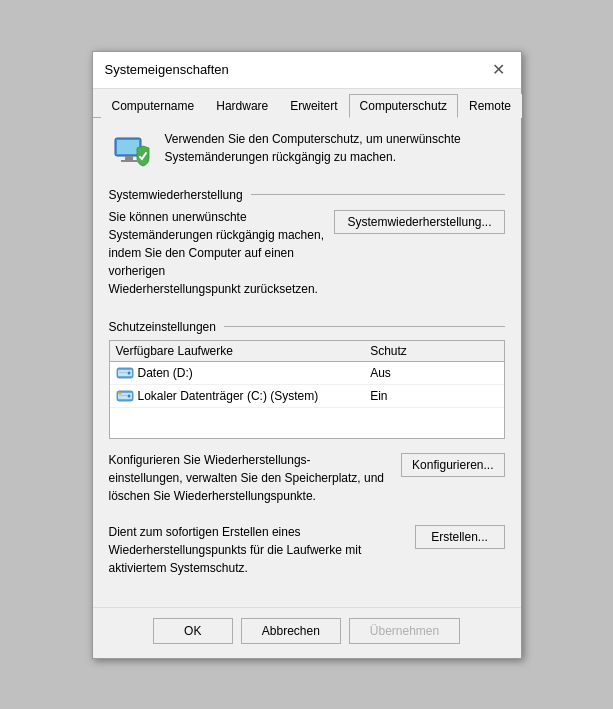  What do you see at coordinates (236, 550) in the screenshot?
I see `erstellen-desc: Dient zum sofortigen Erstellen eines Wie…` at bounding box center [236, 550].